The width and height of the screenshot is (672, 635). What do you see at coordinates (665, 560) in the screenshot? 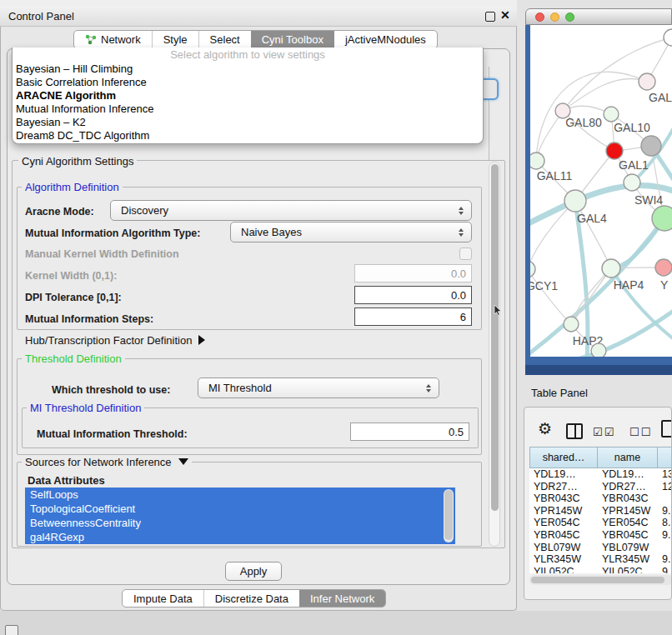
I see `table-cell: 9.` at bounding box center [665, 560].